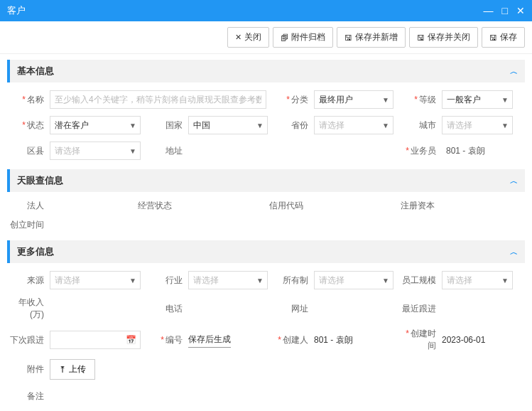 Image resolution: width=532 pixels, height=411 pixels. What do you see at coordinates (334, 340) in the screenshot?
I see `creator-value: 801 - 袁朗` at bounding box center [334, 340].